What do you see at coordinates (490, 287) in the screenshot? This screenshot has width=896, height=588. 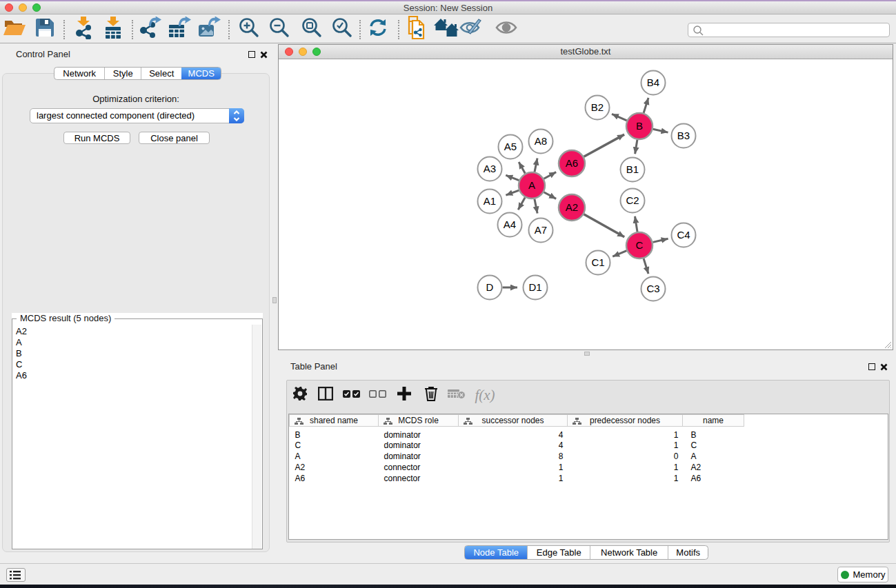 I see `svg-text: D` at bounding box center [490, 287].